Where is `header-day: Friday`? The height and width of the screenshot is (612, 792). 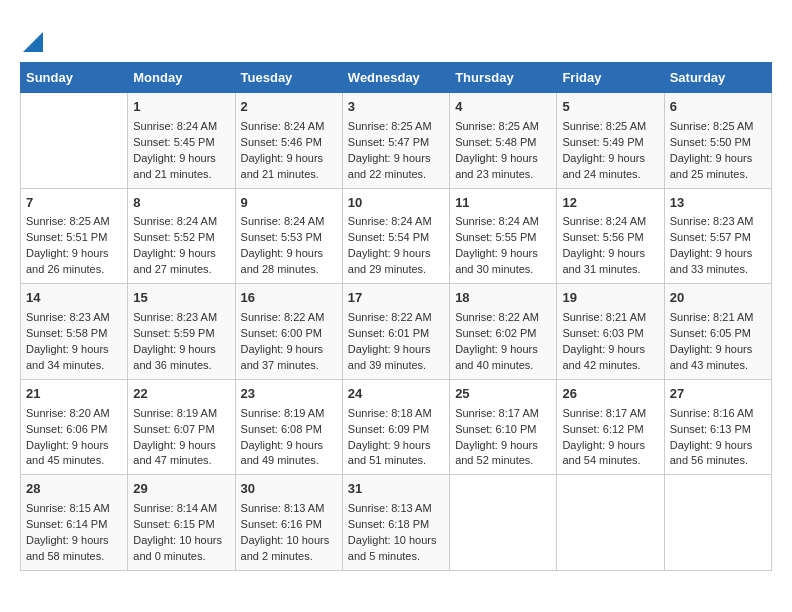
header-day: Friday is located at coordinates (610, 78).